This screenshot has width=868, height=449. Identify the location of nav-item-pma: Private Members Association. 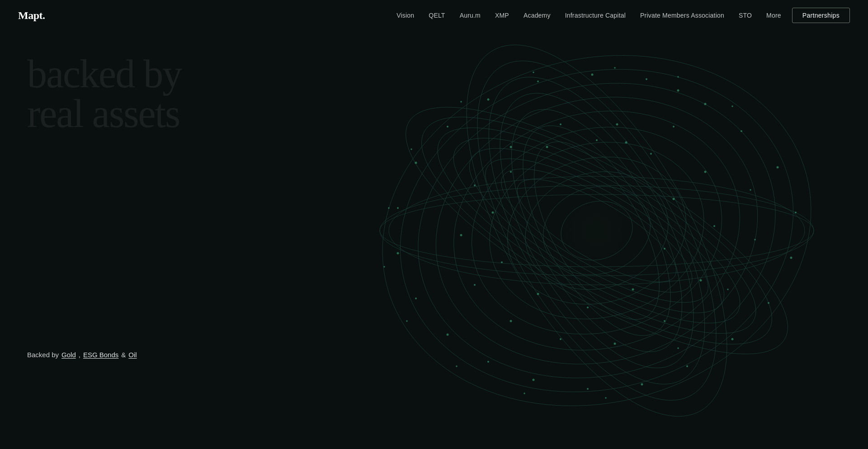
(682, 15).